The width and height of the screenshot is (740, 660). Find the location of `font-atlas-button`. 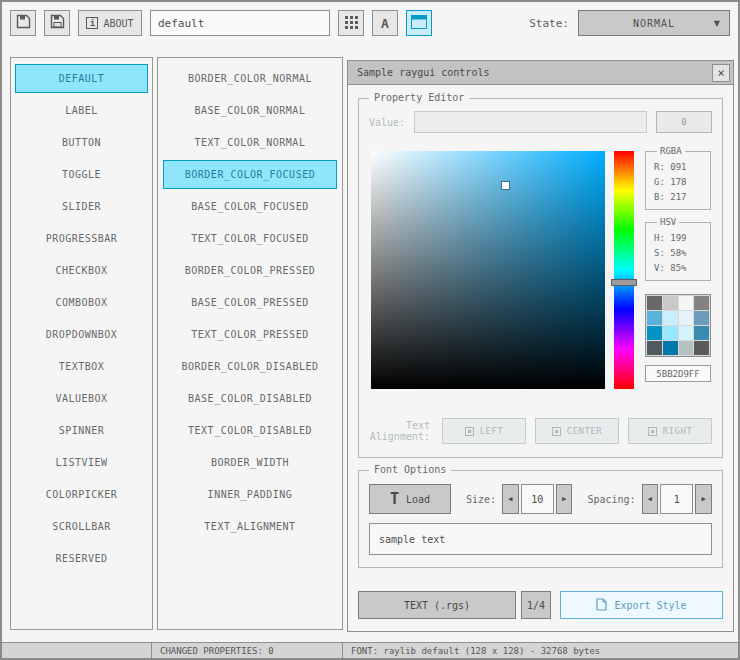

font-atlas-button is located at coordinates (351, 23).